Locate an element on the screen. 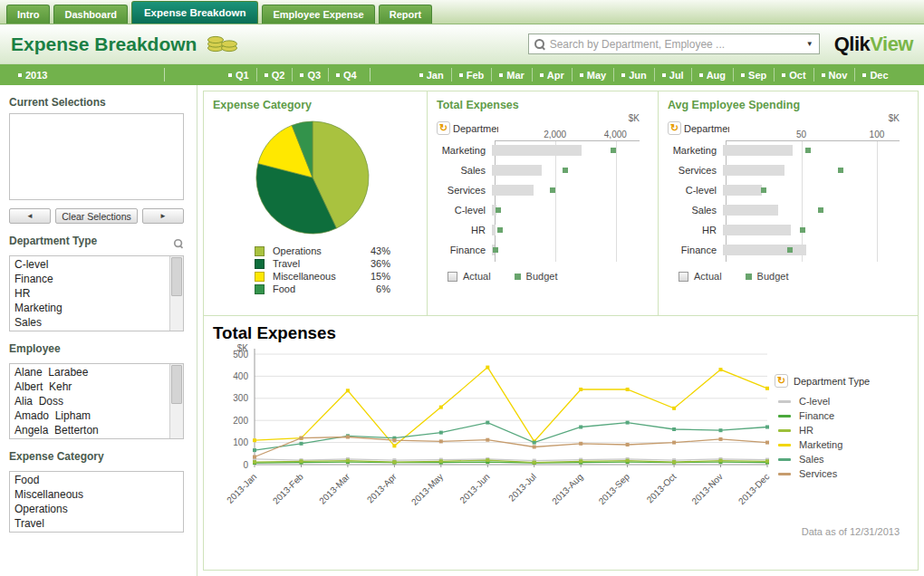 This screenshot has width=924, height=576. tab-employee-expense: Employee Expense is located at coordinates (318, 14).